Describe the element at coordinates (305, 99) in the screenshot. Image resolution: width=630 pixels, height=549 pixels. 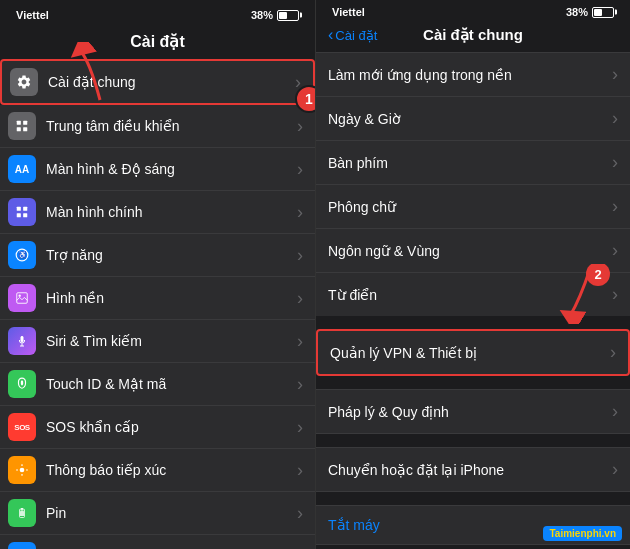
I see `badge-1: 1` at that location.